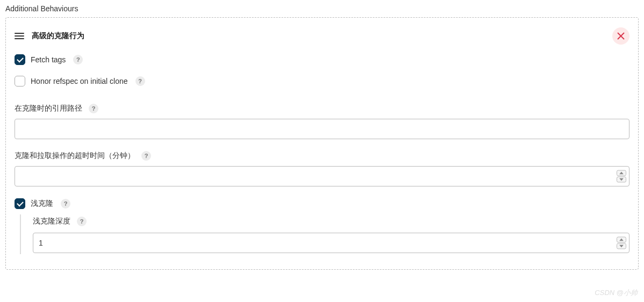 The width and height of the screenshot is (644, 302). I want to click on close-button, so click(621, 36).